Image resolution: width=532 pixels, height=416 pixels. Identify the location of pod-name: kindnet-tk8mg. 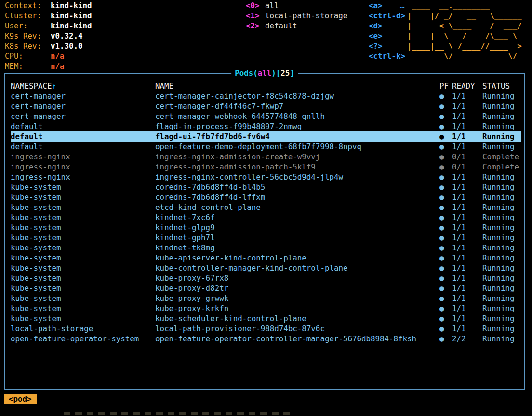
(297, 247).